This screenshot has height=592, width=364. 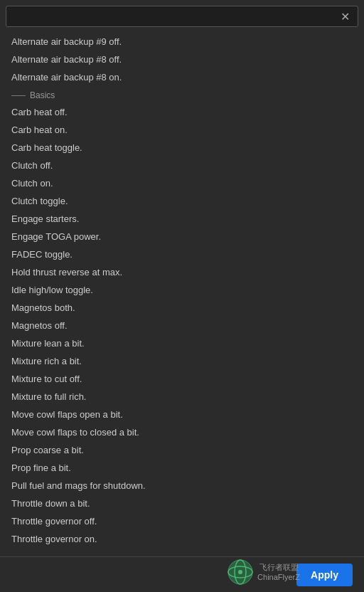 What do you see at coordinates (182, 574) in the screenshot?
I see `bottom-bar: 飞行者联盟 ChinaFlyerZ Apply` at bounding box center [182, 574].